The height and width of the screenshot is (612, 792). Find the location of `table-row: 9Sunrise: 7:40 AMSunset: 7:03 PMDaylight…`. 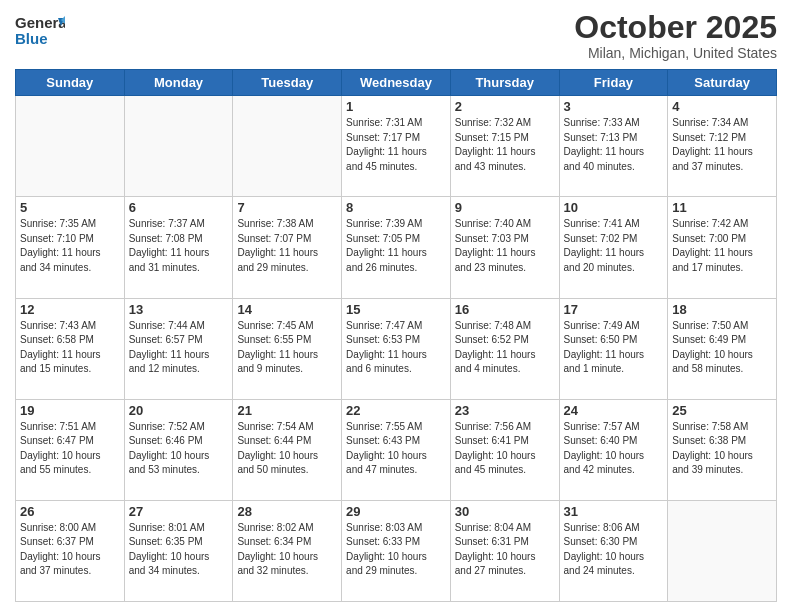

table-row: 9Sunrise: 7:40 AMSunset: 7:03 PMDaylight… is located at coordinates (504, 248).